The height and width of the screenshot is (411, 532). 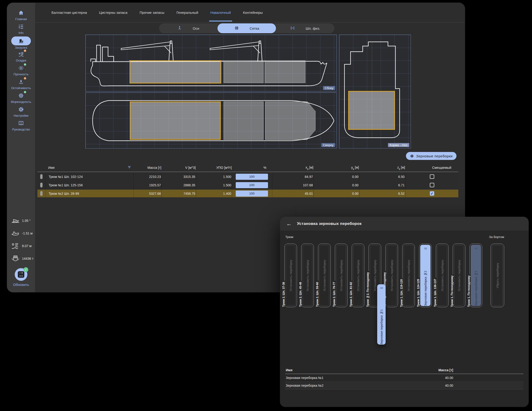 What do you see at coordinates (130, 168) in the screenshot?
I see `sort-icon` at bounding box center [130, 168].